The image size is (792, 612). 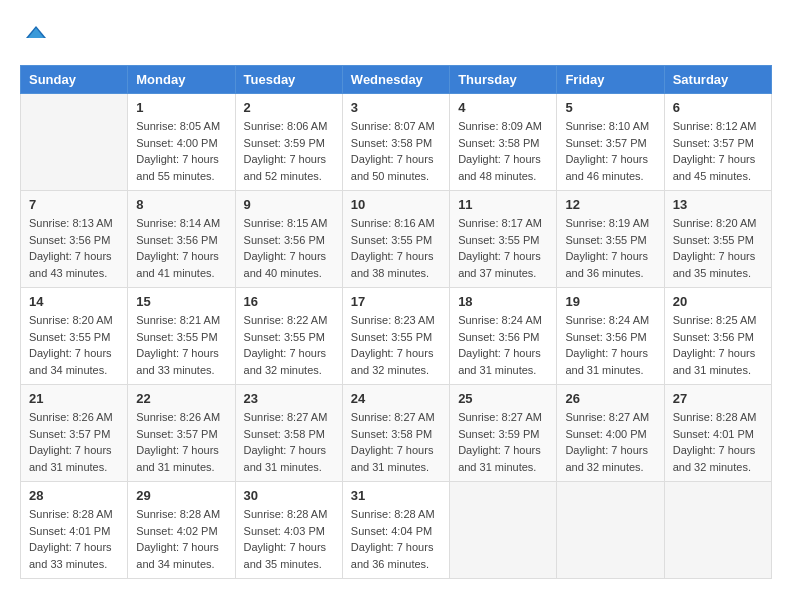 What do you see at coordinates (289, 302) in the screenshot?
I see `day-number: 16` at bounding box center [289, 302].